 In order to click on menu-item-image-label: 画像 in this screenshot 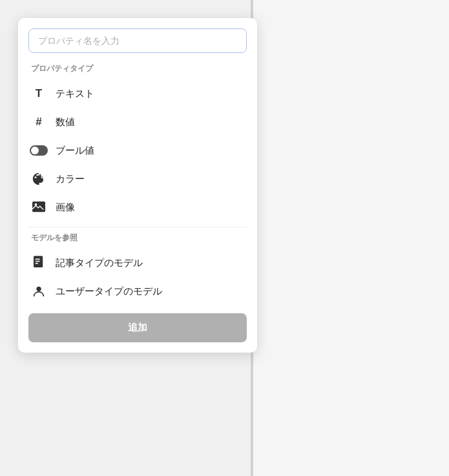, I will do `click(65, 208)`.